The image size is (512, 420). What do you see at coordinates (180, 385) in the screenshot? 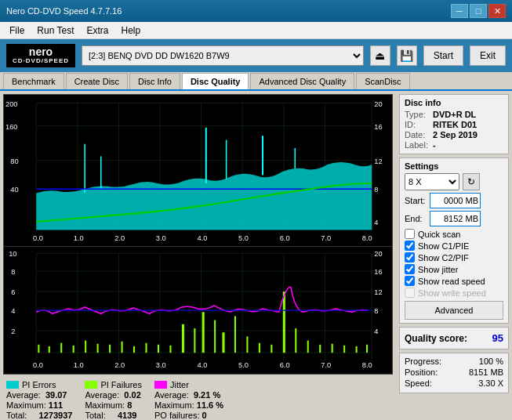
I see `jitter-label: Jitter` at bounding box center [180, 385].